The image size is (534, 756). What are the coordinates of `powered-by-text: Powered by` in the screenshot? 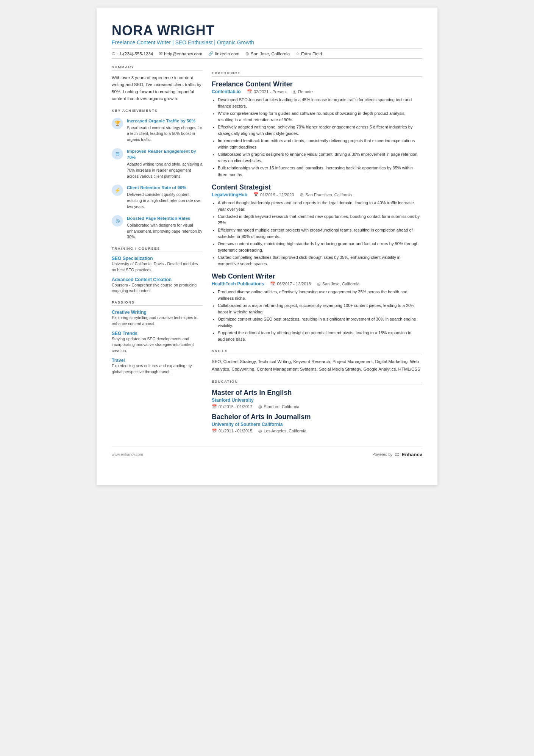 It's located at (383, 455).